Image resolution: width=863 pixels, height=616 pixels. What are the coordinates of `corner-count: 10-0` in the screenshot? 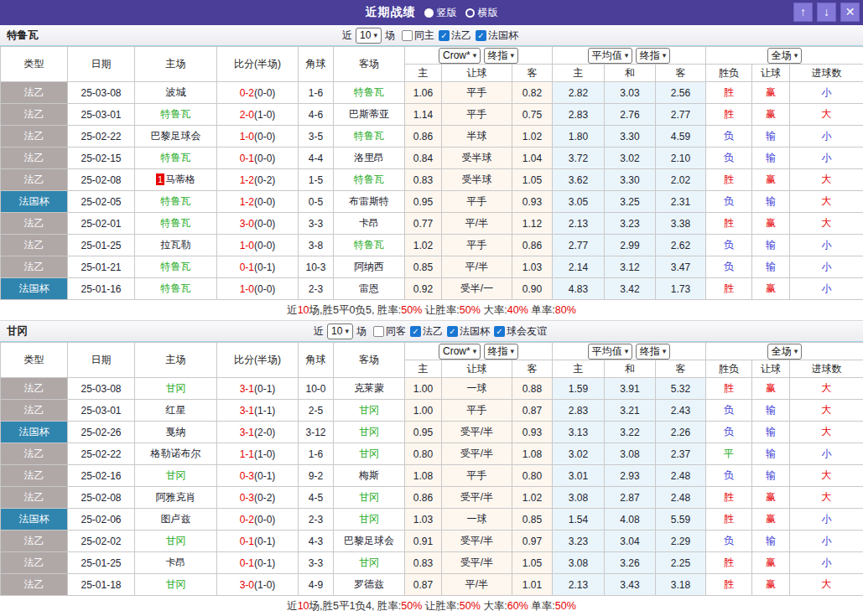 It's located at (316, 389).